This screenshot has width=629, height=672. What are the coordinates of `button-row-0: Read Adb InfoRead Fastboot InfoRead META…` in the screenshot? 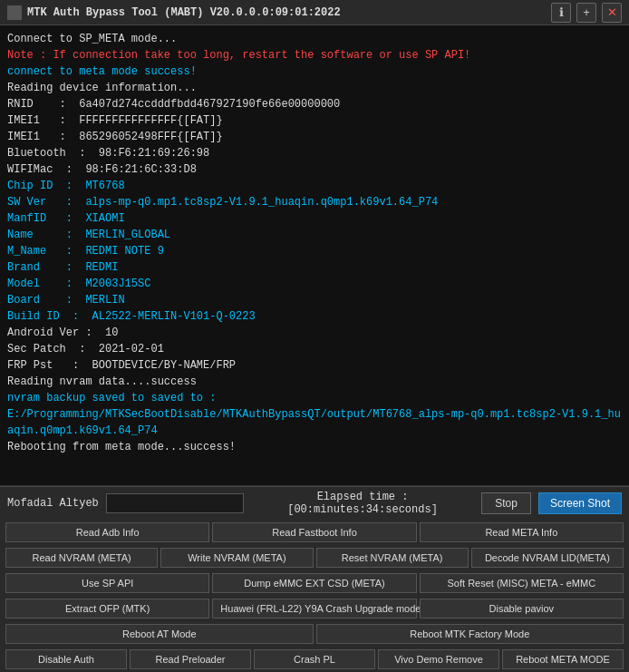 It's located at (314, 532).